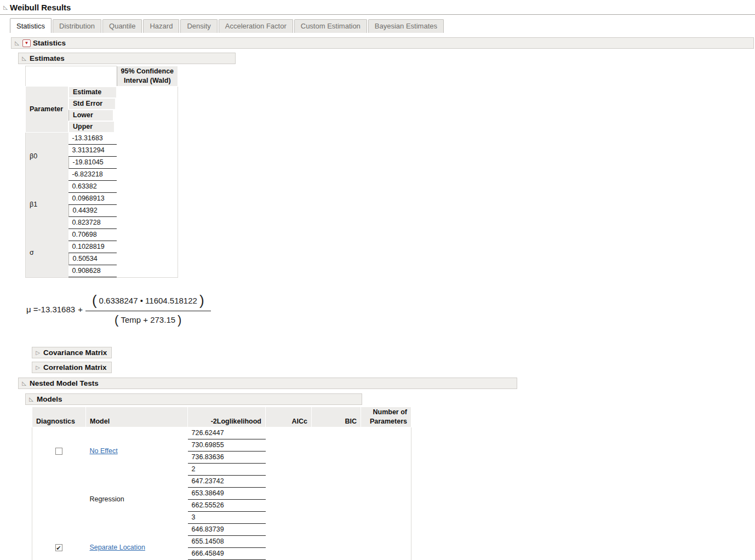  I want to click on formula-plus: +, so click(80, 309).